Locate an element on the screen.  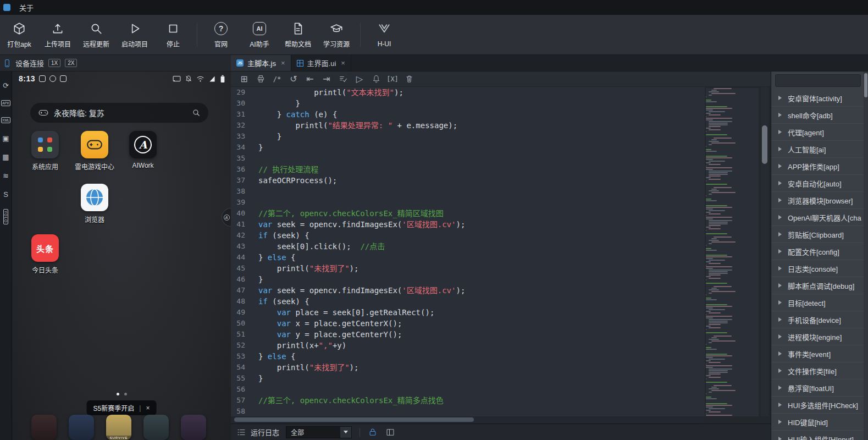
dock-app-icon: SURVIVE is located at coordinates (119, 427).